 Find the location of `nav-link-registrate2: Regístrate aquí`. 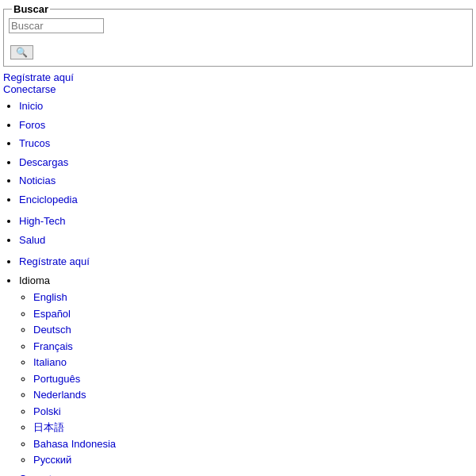

nav-link-registrate2: Regístrate aquí is located at coordinates (54, 262).